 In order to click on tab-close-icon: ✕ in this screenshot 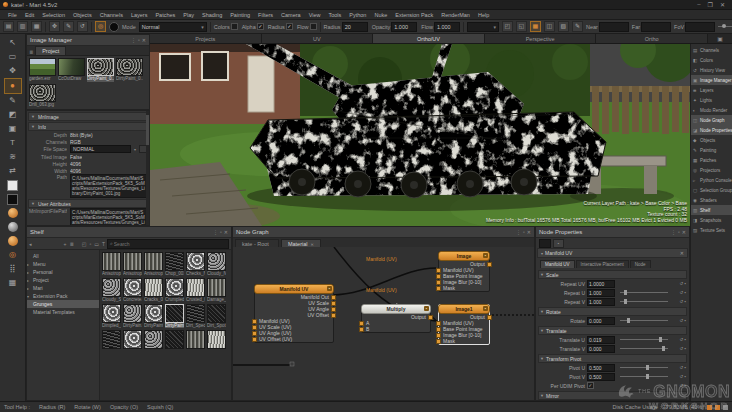, I will do `click(312, 244)`.